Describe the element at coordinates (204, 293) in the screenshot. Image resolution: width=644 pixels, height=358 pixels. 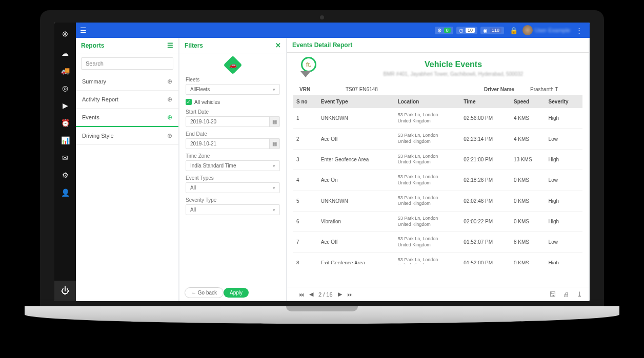
I see `go-back-button: ← Go back` at that location.